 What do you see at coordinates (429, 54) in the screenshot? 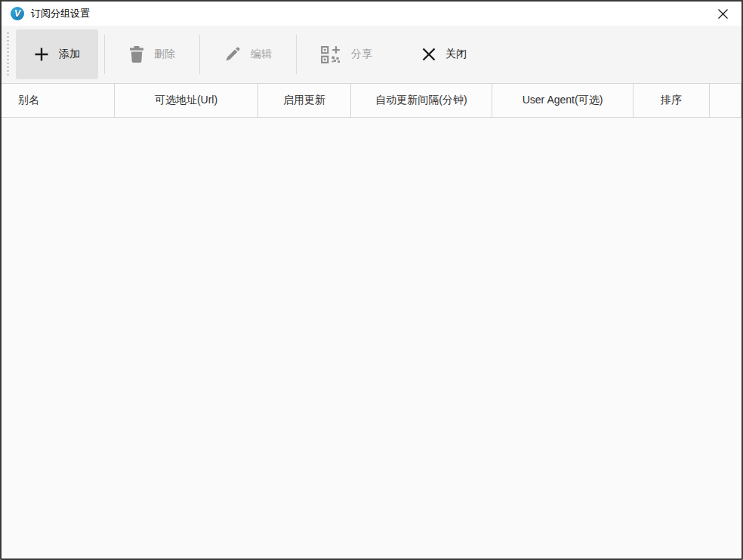
I see `close-icon` at bounding box center [429, 54].